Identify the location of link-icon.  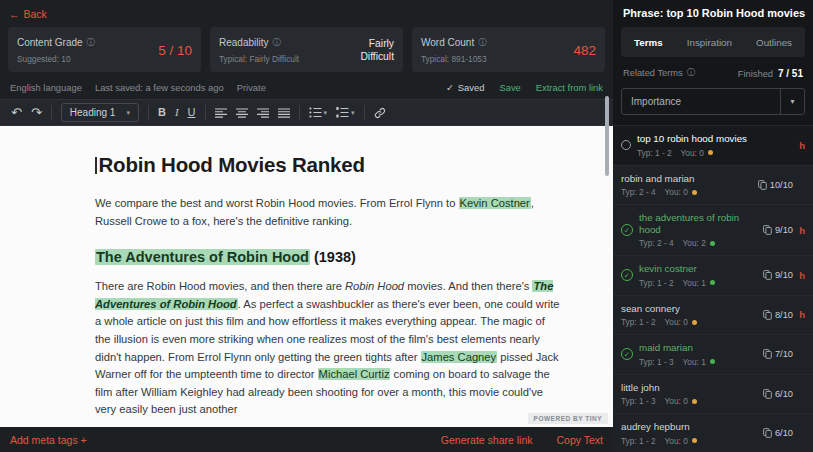
(380, 113).